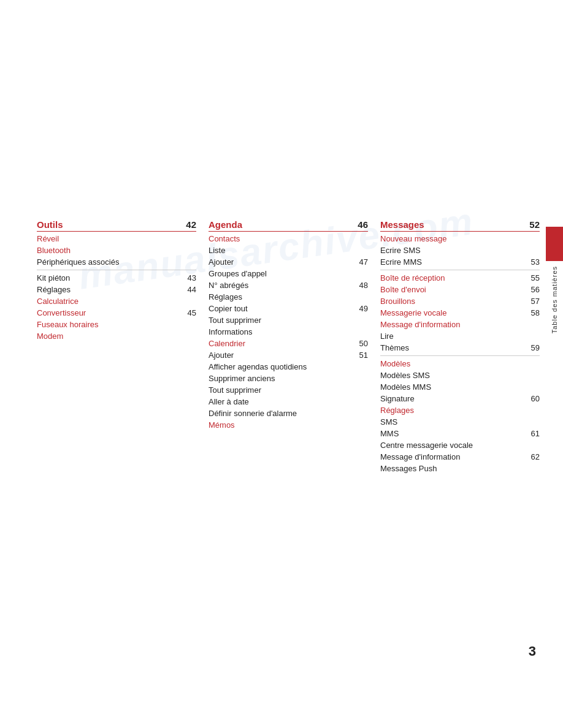  Describe the element at coordinates (404, 289) in the screenshot. I see `item-label: Boîte d'envoi` at that location.